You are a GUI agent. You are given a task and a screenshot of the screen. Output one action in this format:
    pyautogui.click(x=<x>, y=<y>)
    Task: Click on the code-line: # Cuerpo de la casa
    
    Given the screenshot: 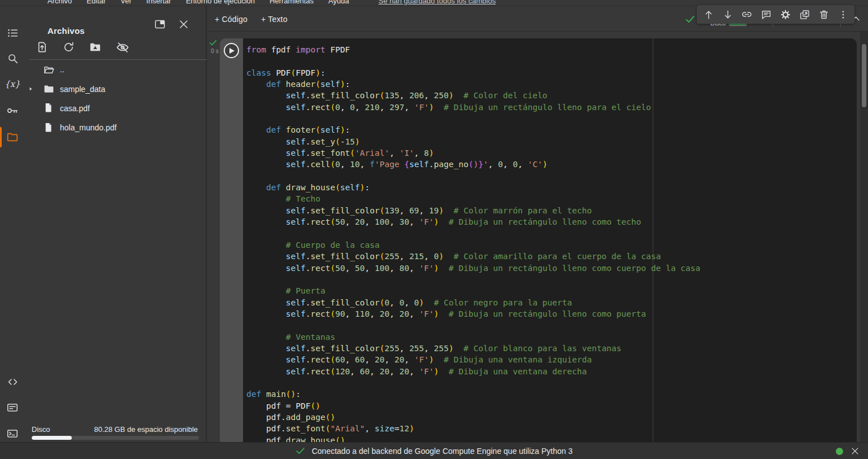 What is the action you would take?
    pyautogui.click(x=474, y=245)
    